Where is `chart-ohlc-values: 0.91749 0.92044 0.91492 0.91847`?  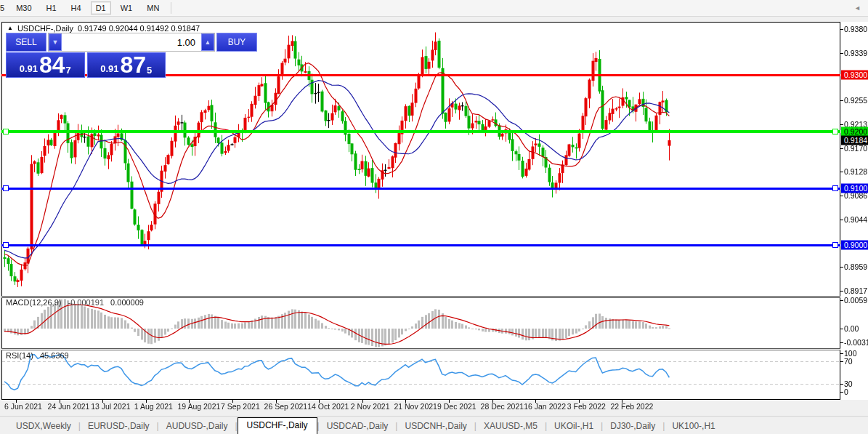 chart-ohlc-values: 0.91749 0.92044 0.91492 0.91847 is located at coordinates (139, 28).